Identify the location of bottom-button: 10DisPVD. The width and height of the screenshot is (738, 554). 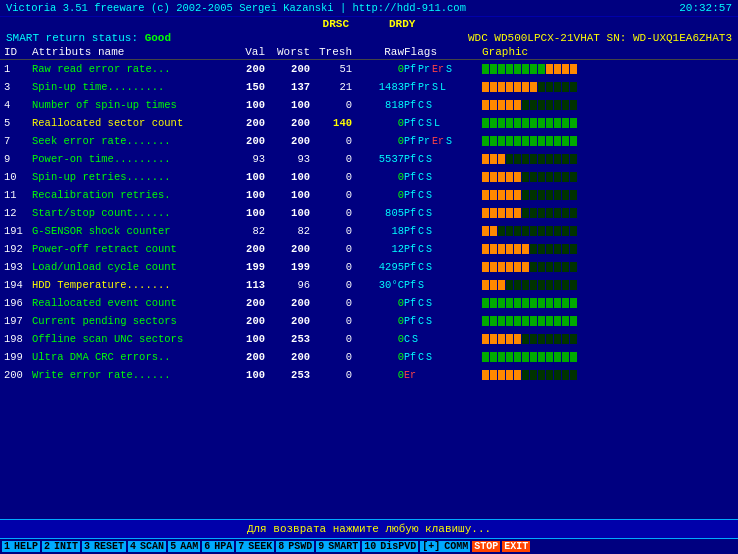
(390, 546).